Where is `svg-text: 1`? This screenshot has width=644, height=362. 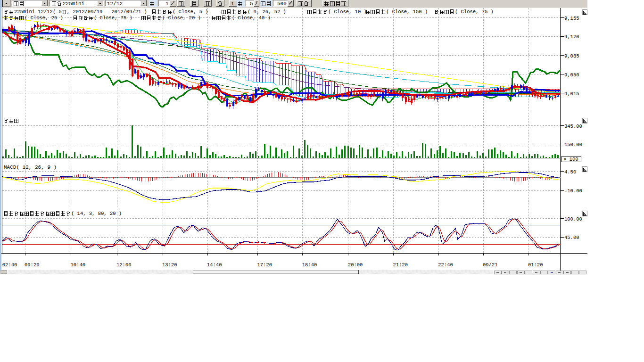
svg-text: 1 is located at coordinates (167, 4).